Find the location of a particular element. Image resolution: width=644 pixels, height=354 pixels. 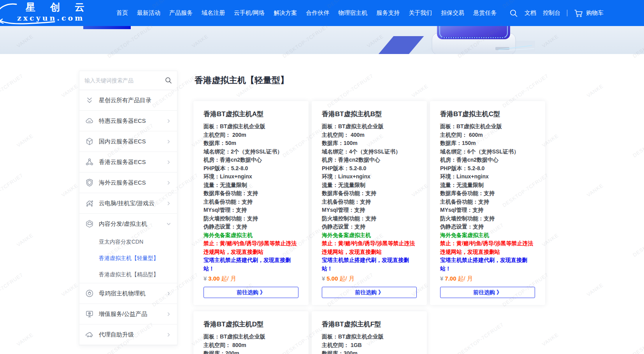

sidebar-item: 增值服务/公益产品 is located at coordinates (128, 314).